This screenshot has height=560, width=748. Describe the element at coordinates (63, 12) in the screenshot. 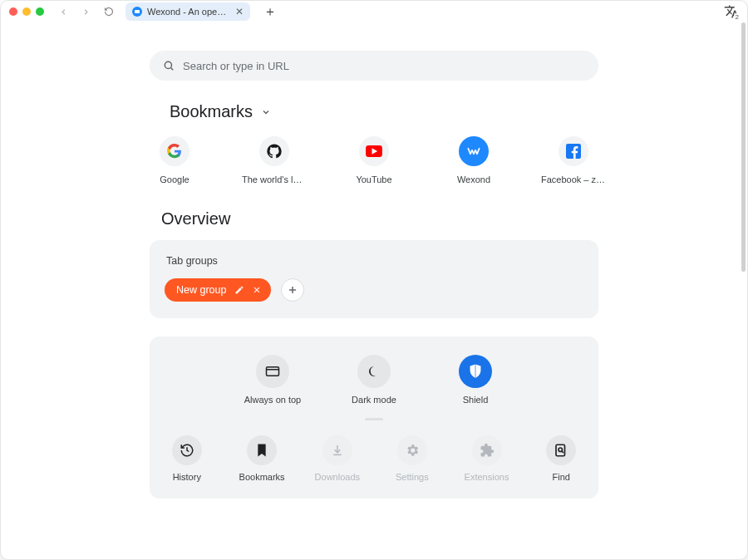

I see `back-icon` at that location.